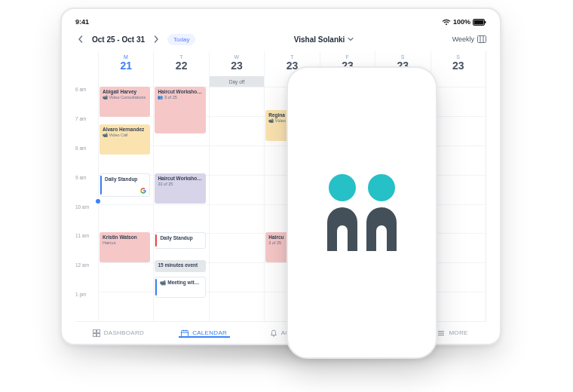  Describe the element at coordinates (126, 66) in the screenshot. I see `day-of-month: 21` at that location.